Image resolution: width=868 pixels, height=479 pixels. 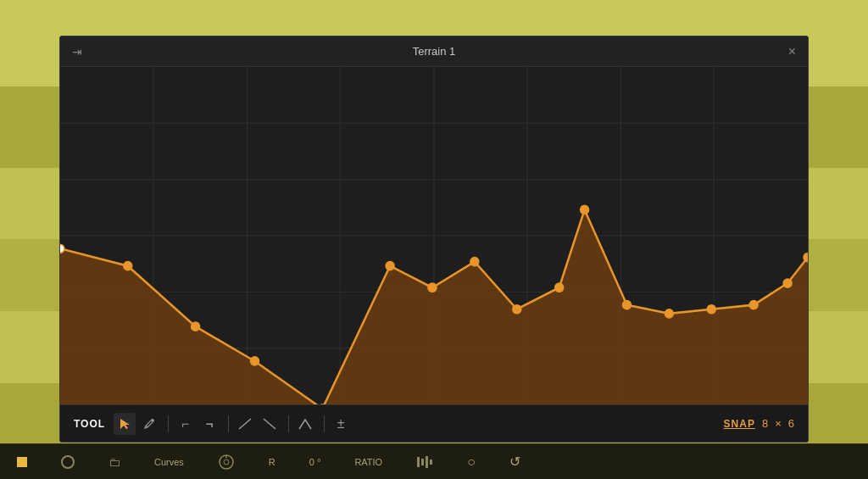 What do you see at coordinates (368, 462) in the screenshot?
I see `ratio-label: RATIO` at bounding box center [368, 462].